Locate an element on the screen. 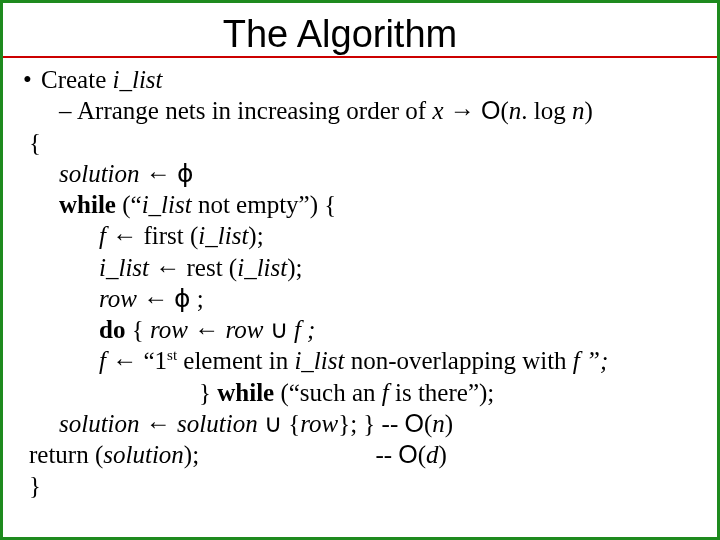  d-var: d is located at coordinates (432, 454).